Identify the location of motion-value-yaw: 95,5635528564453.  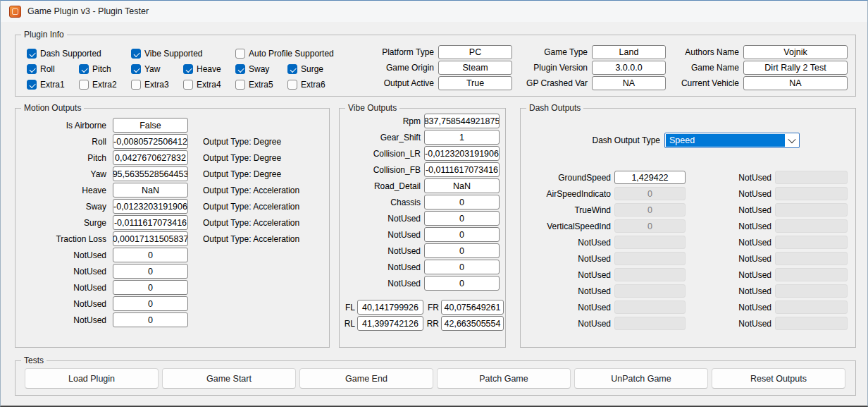
(151, 174).